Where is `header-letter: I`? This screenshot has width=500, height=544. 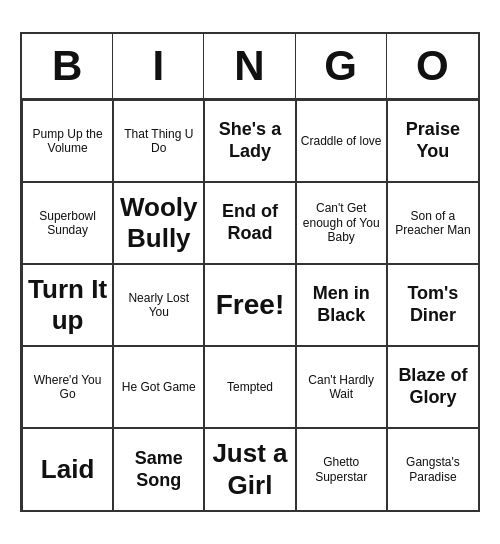 header-letter: I is located at coordinates (158, 66).